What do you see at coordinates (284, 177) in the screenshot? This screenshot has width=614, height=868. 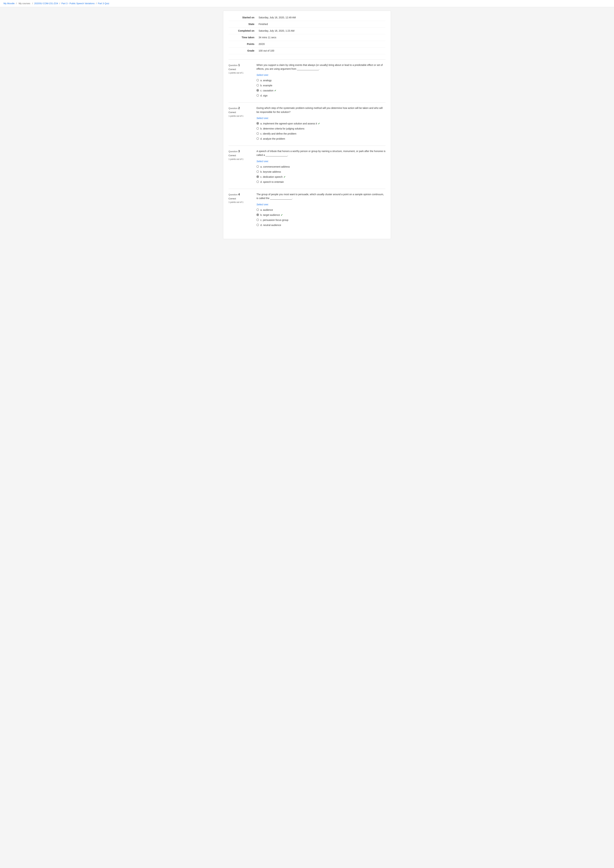 I see `check-icon-3-c: ✔` at bounding box center [284, 177].